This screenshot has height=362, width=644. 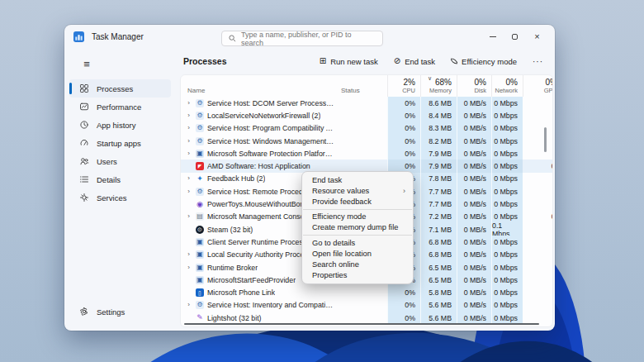 What do you see at coordinates (116, 126) in the screenshot?
I see `sidebar-item-label: App history` at bounding box center [116, 126].